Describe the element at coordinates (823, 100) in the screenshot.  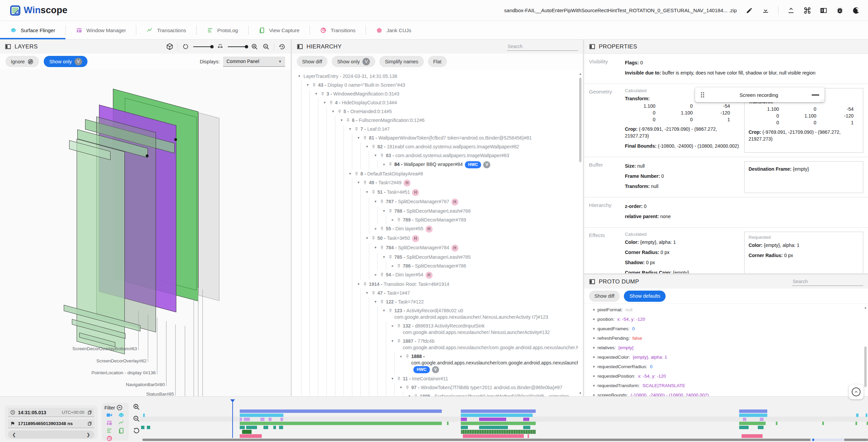
I see `resize-handle` at that location.